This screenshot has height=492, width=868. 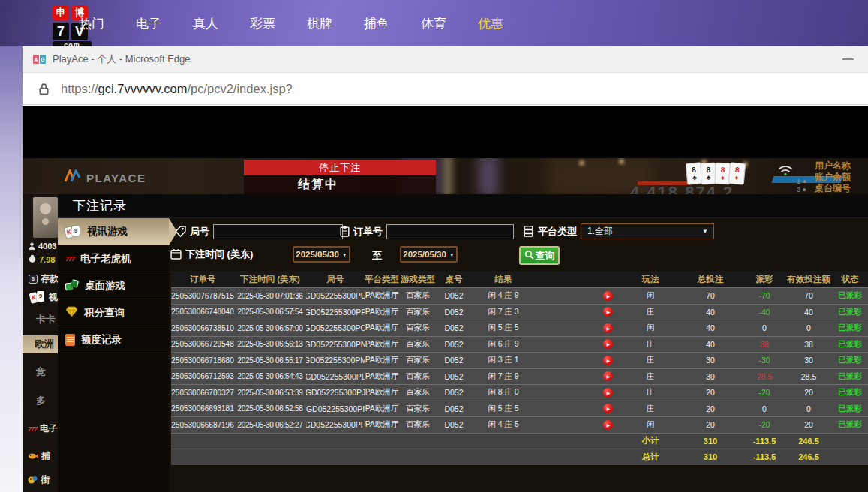 I want to click on banner-stop-betting: 停止下注, so click(x=340, y=168).